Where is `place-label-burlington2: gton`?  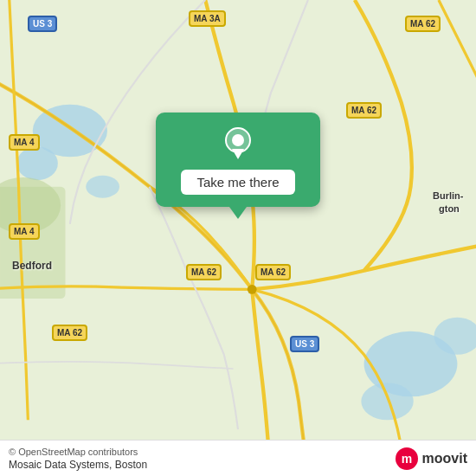
place-label-burlington2: gton is located at coordinates (449, 209).